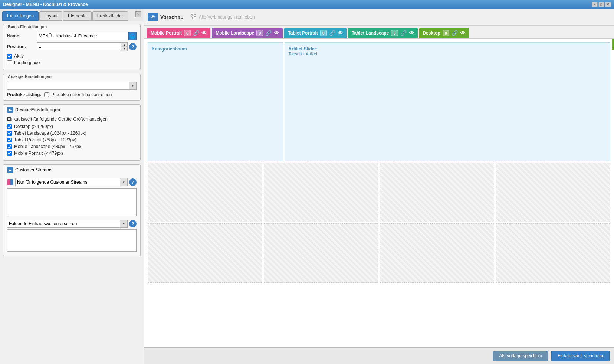 This screenshot has width=614, height=364. What do you see at coordinates (30, 76) in the screenshot?
I see `anzeige-legend: Anzeige-Einstellungen` at bounding box center [30, 76].